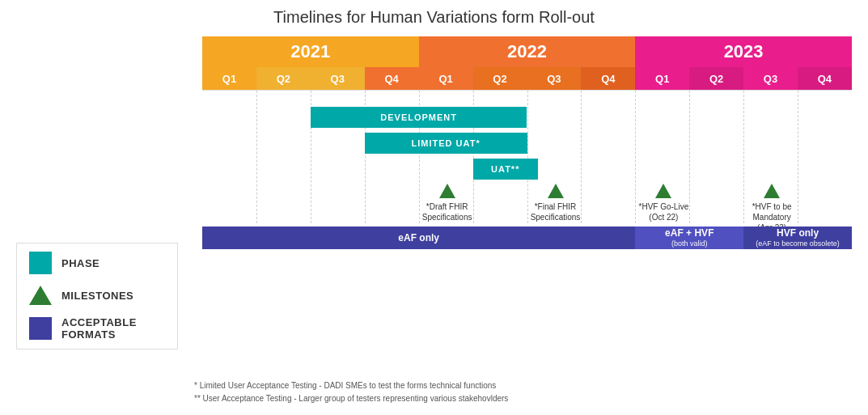 The image size is (868, 415). I want to click on bar-eaf-hvf-main: eAF + HVF, so click(689, 233).